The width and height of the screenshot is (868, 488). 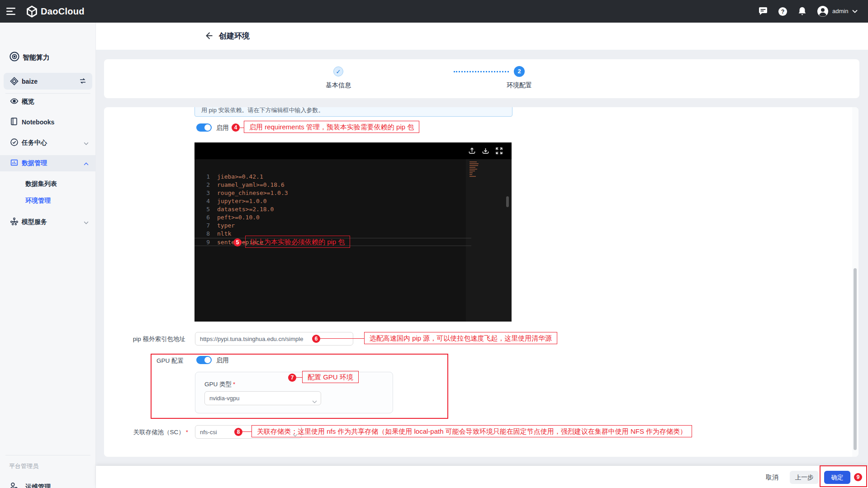 I want to click on gpu-type-select: nvidia-vgpu, so click(x=263, y=398).